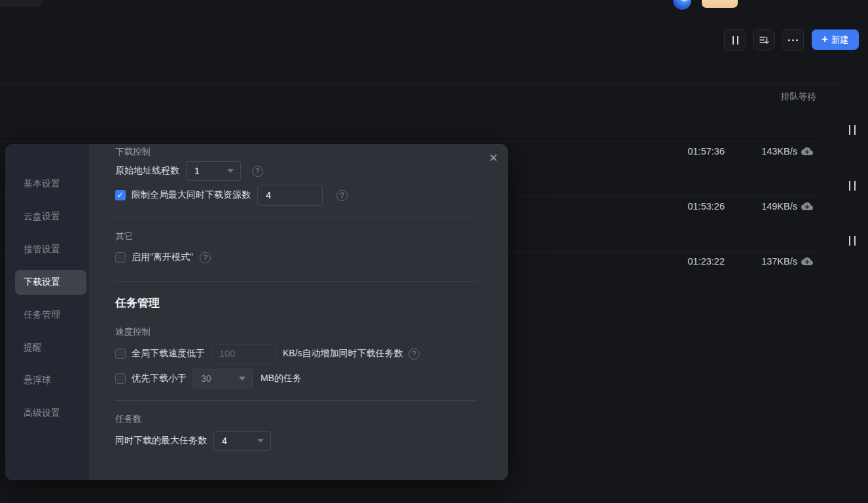 The width and height of the screenshot is (868, 503). What do you see at coordinates (281, 379) in the screenshot?
I see `small-first-suffix: MB的任务` at bounding box center [281, 379].